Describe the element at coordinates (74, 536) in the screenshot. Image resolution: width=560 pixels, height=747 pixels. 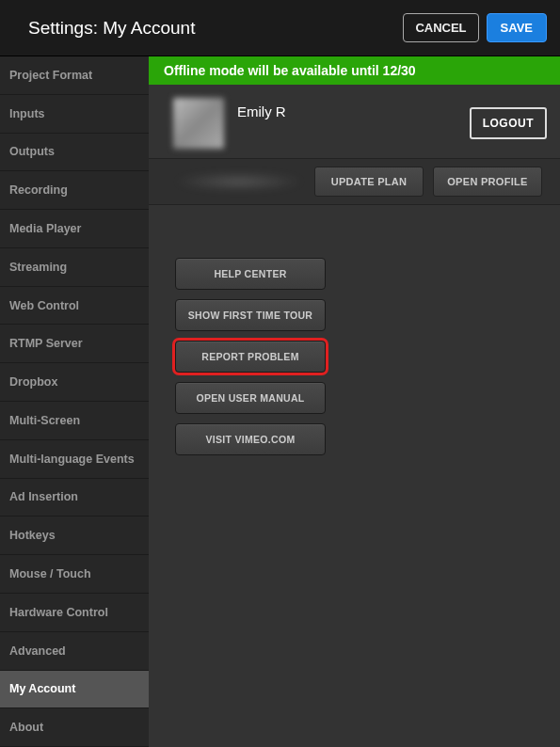
I see `sidebar-item-hotkeys: Hotkeys` at that location.